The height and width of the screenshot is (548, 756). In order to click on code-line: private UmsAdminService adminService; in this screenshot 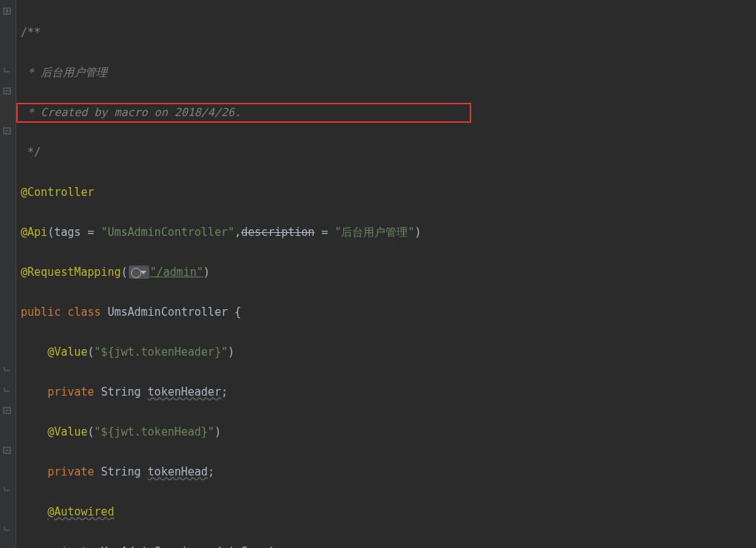, I will do `click(388, 545)`.